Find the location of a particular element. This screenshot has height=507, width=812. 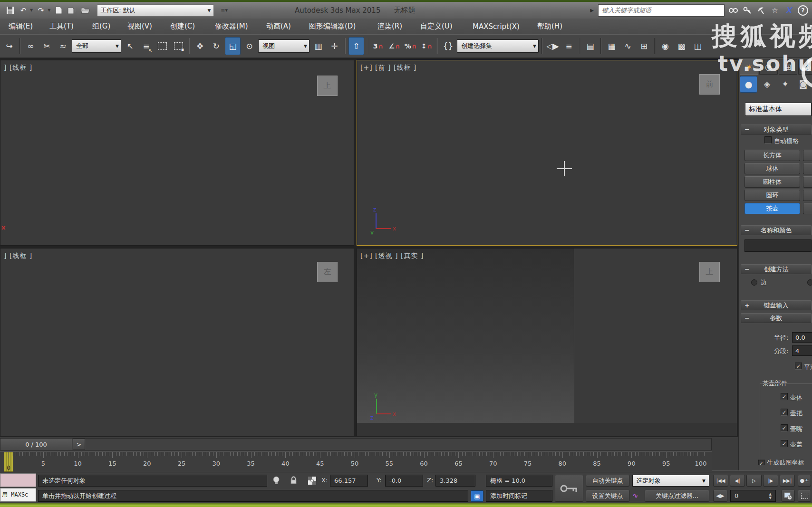

set-keys-button is located at coordinates (569, 488).